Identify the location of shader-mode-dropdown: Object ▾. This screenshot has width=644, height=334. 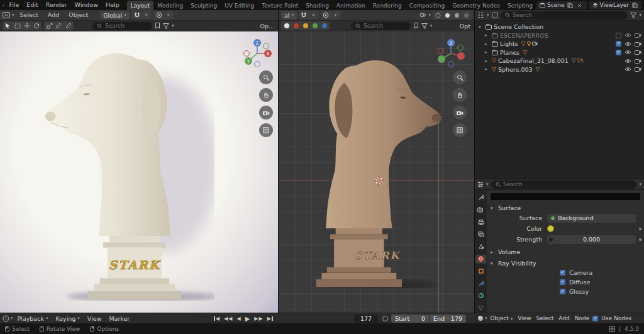
(502, 318).